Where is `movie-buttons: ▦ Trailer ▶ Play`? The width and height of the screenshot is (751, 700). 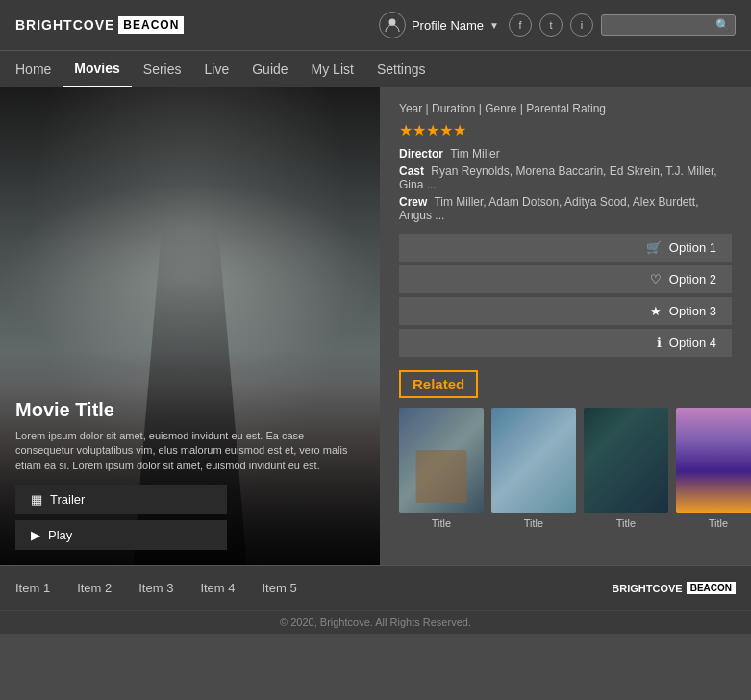 movie-buttons: ▦ Trailer ▶ Play is located at coordinates (190, 517).